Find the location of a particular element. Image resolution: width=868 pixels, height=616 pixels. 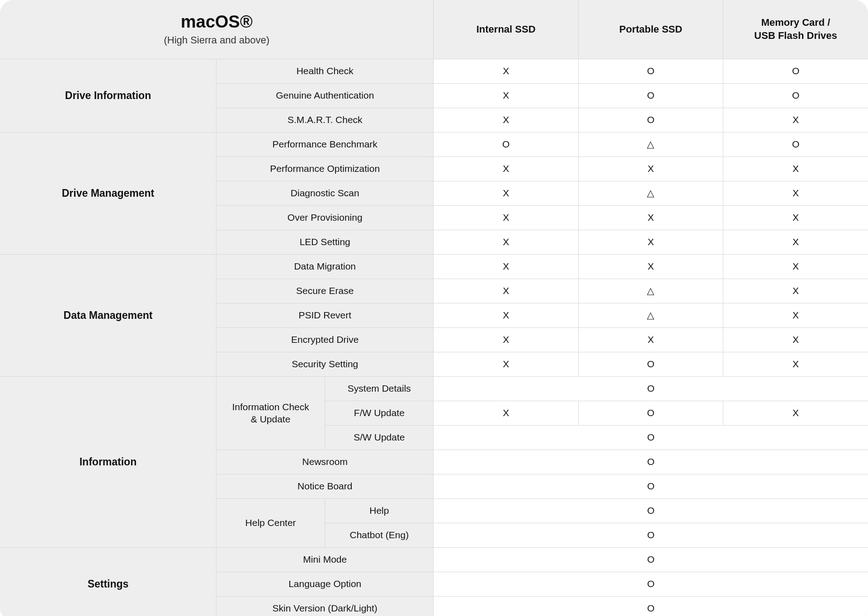

feature-led-setting: LED Setting is located at coordinates (325, 242).